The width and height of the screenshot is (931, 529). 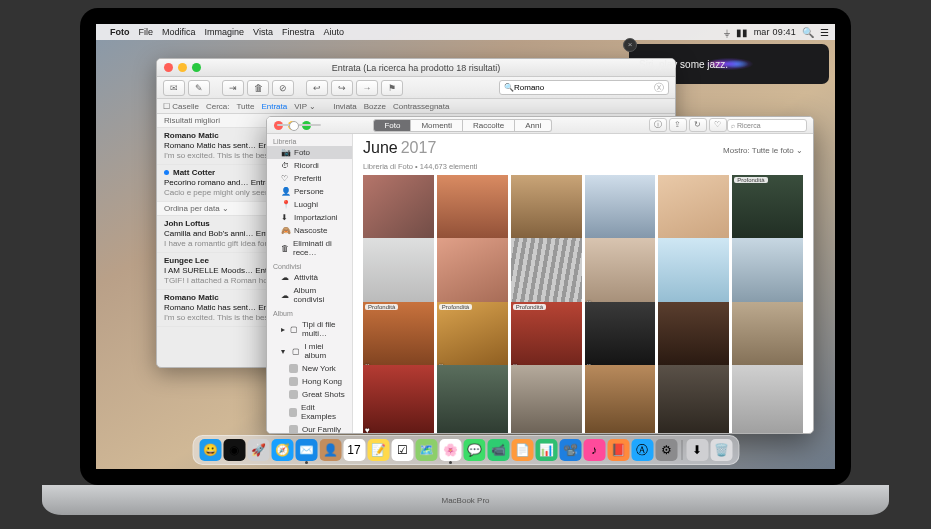 What do you see at coordinates (310, 152) in the screenshot?
I see `sidebar-item: 📷Foto` at bounding box center [310, 152].